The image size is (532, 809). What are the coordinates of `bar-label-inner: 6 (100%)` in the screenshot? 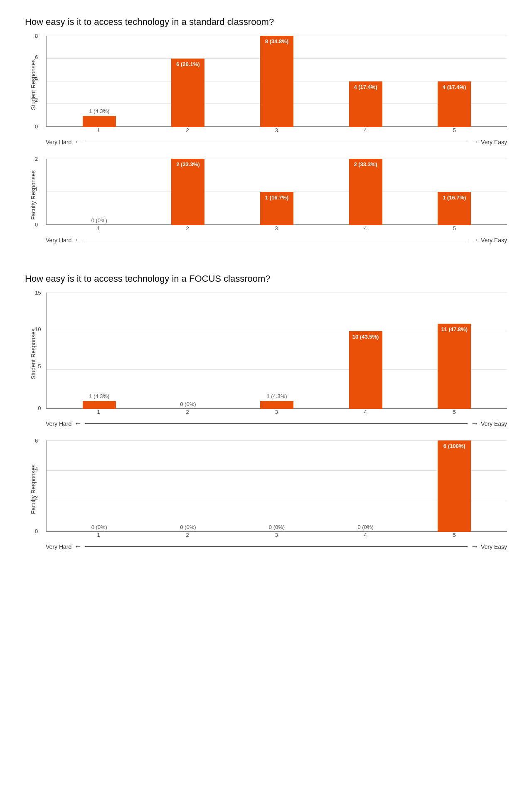 It's located at (454, 446).